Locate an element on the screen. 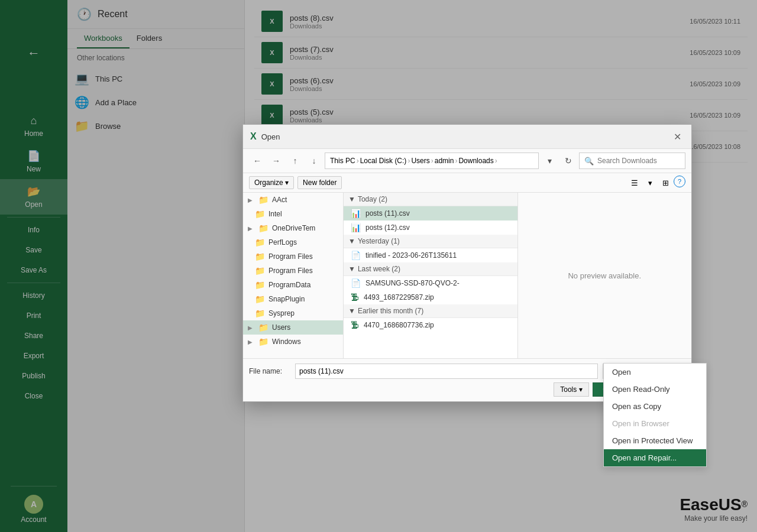 Image resolution: width=757 pixels, height=532 pixels. folder-onedrive: ▶ 📁 OneDriveTem is located at coordinates (293, 228).